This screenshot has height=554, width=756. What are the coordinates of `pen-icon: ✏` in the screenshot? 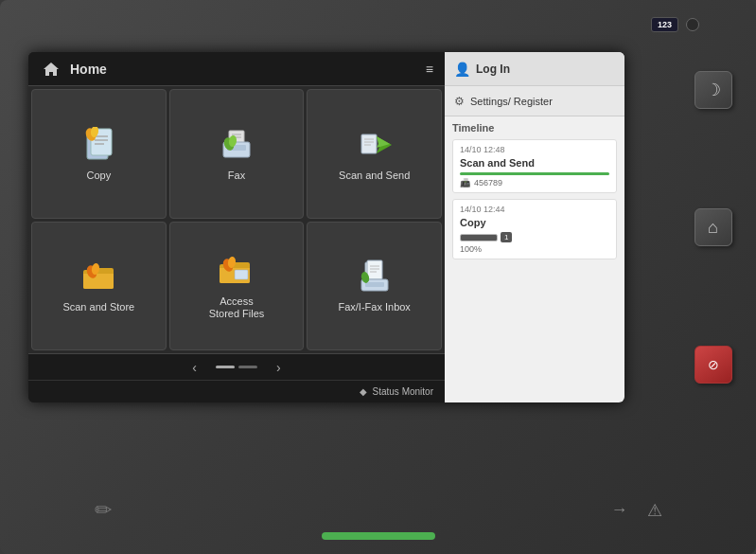 It's located at (103, 510).